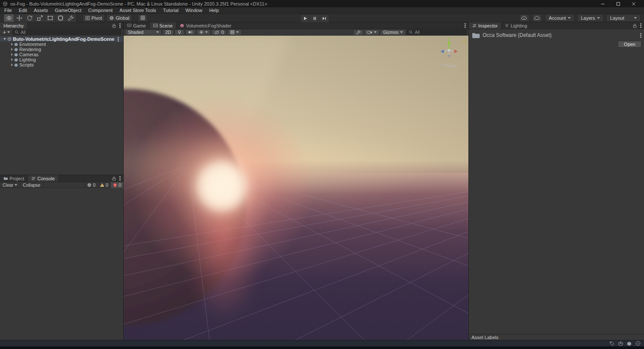  I want to click on transform-tool-button, so click(61, 18).